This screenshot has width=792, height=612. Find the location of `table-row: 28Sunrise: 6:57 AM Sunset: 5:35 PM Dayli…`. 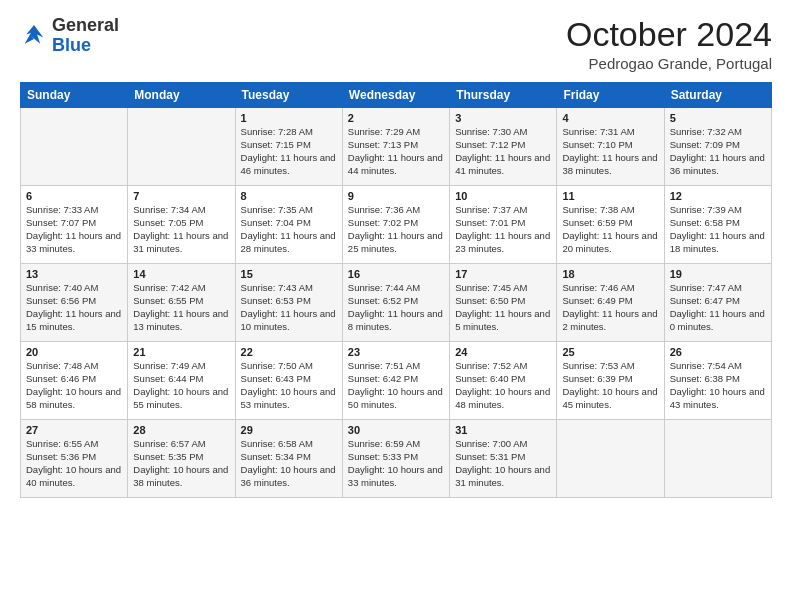

table-row: 28Sunrise: 6:57 AM Sunset: 5:35 PM Dayli… is located at coordinates (182, 459).